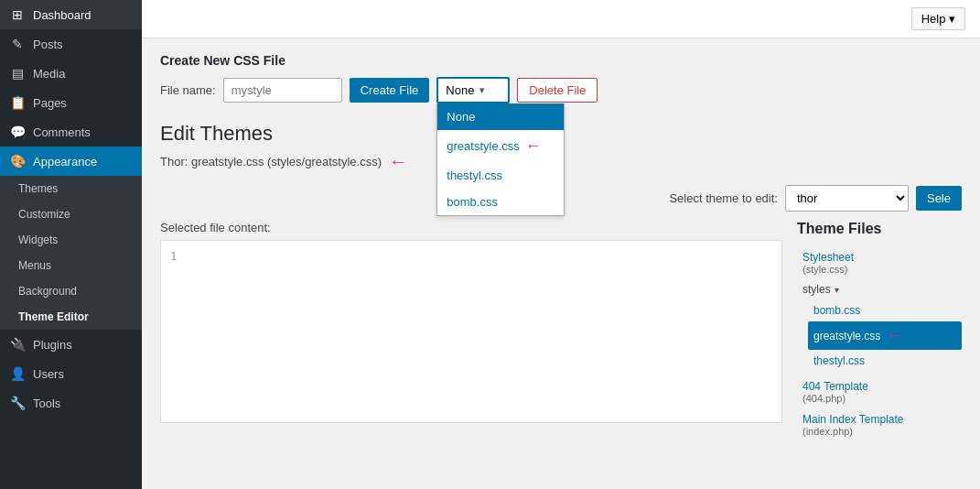 The height and width of the screenshot is (489, 980). Describe the element at coordinates (17, 161) in the screenshot. I see `appearance-icon: 🎨` at that location.